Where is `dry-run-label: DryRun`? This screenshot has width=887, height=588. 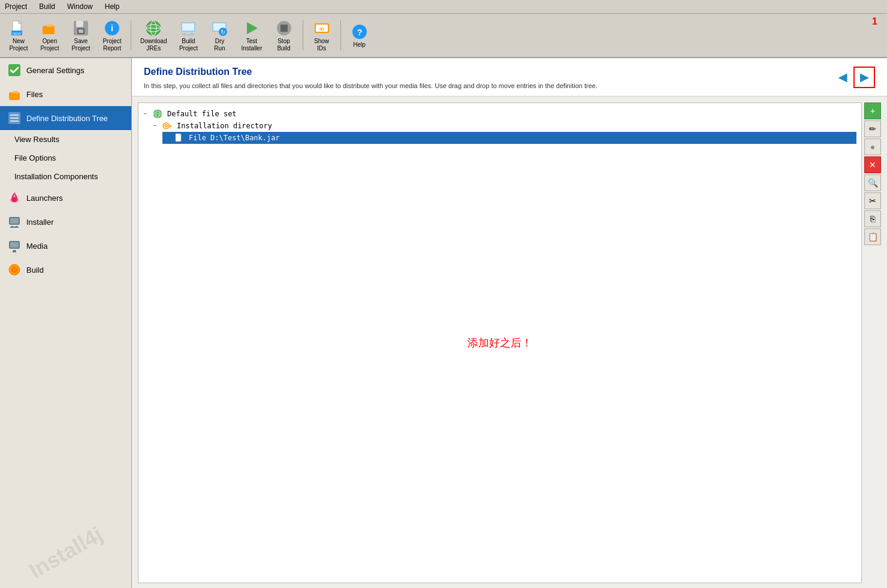 dry-run-label: DryRun is located at coordinates (219, 45).